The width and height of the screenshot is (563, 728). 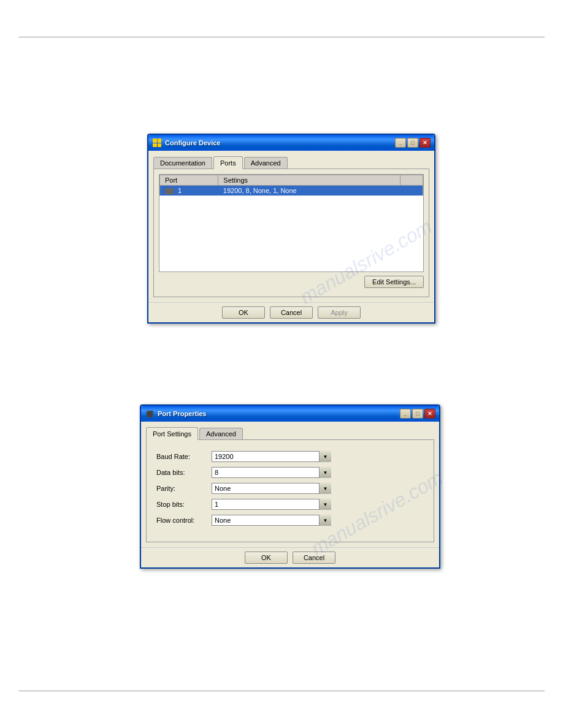 I want to click on port-number: 1, so click(x=180, y=191).